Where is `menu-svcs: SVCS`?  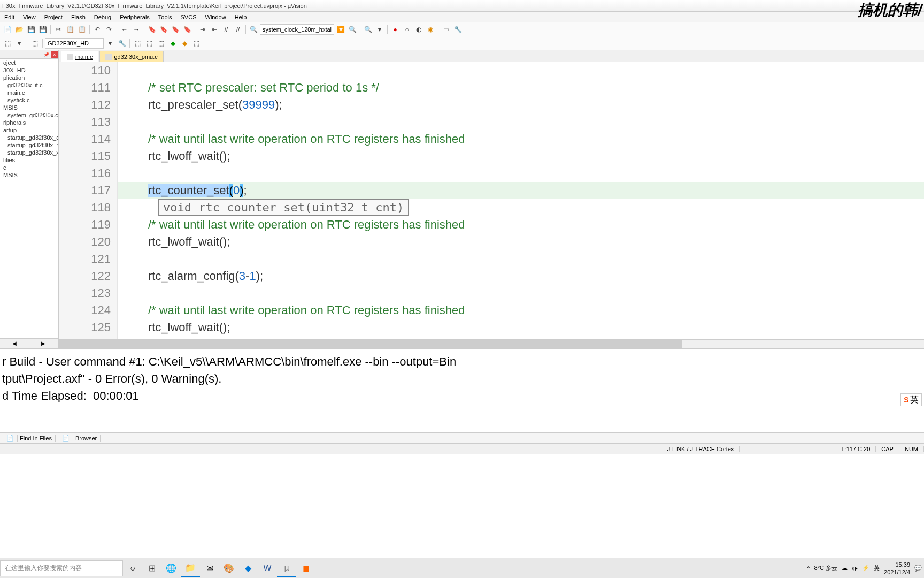
menu-svcs: SVCS is located at coordinates (189, 17).